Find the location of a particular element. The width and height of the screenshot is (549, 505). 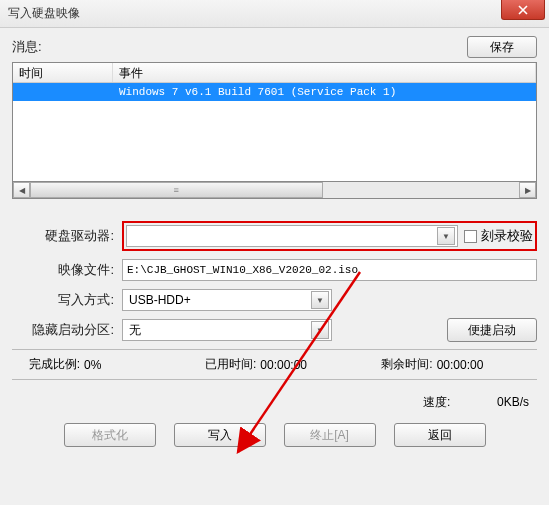

save-button: 保存 is located at coordinates (502, 47).